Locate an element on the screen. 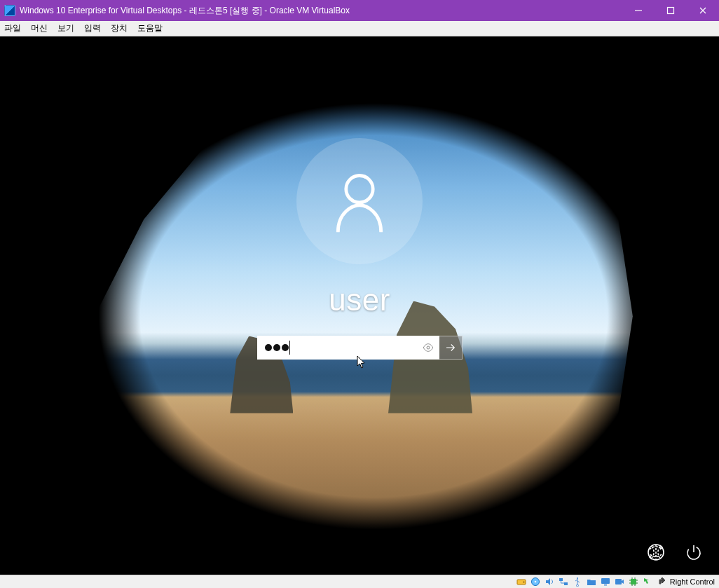  mouse-integration-icon is located at coordinates (648, 582).